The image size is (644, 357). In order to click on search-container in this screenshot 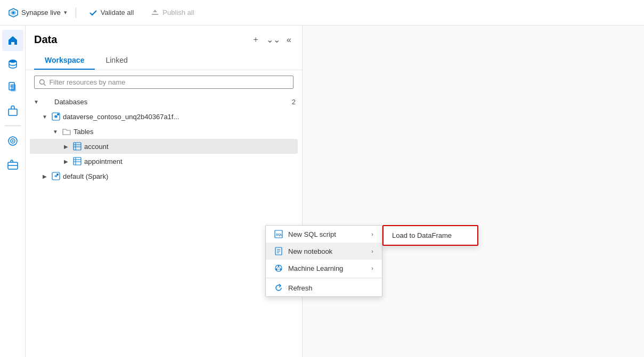, I will do `click(164, 82)`.